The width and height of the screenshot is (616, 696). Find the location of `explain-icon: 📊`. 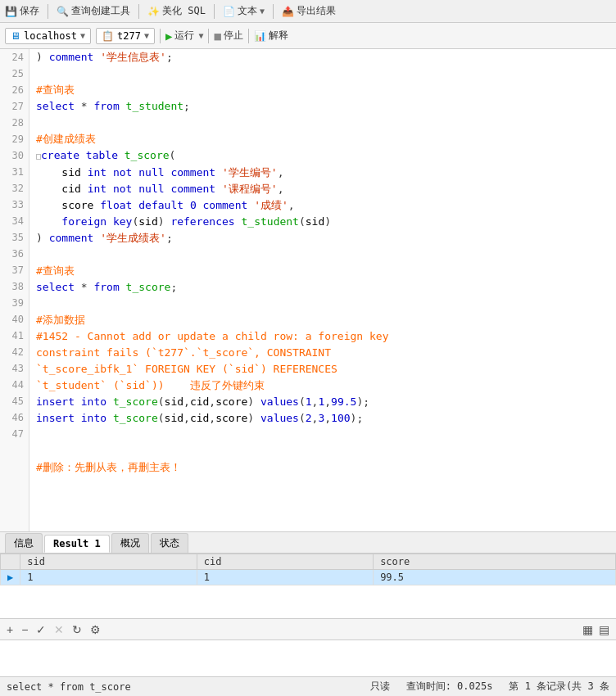

explain-icon: 📊 is located at coordinates (260, 36).